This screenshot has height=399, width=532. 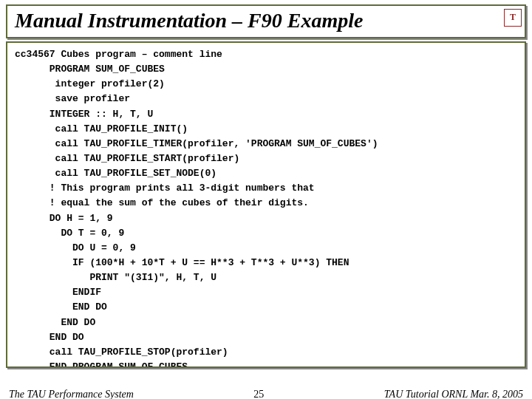 I want to click on code-line: call TAU_PROFILE_INIT(), so click(x=266, y=129).